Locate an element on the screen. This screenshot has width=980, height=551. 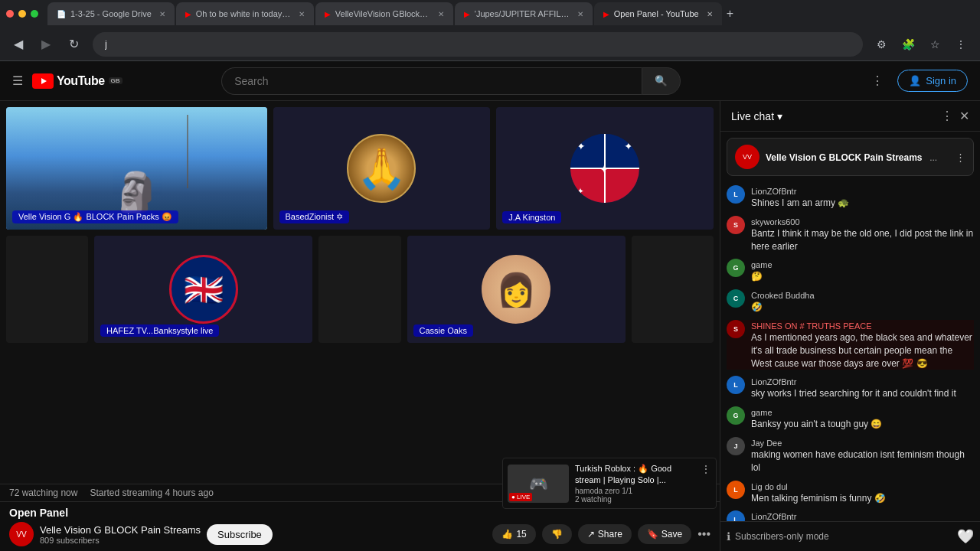
msg-content-m6: LionZOfBntr sky works I tried searching … is located at coordinates (862, 388).